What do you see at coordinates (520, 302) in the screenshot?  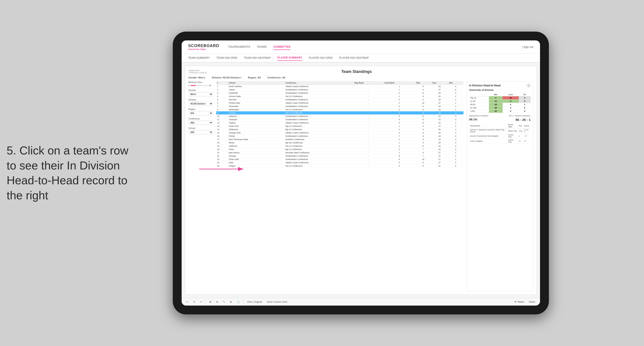 I see `watch-button: 👁 Watch` at bounding box center [520, 302].